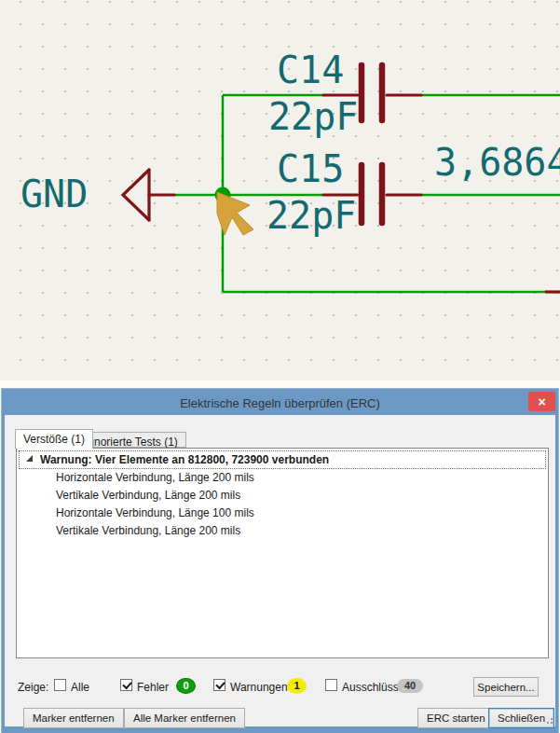 Image resolution: width=560 pixels, height=733 pixels. What do you see at coordinates (220, 685) in the screenshot?
I see `warnings-checkbox` at bounding box center [220, 685].